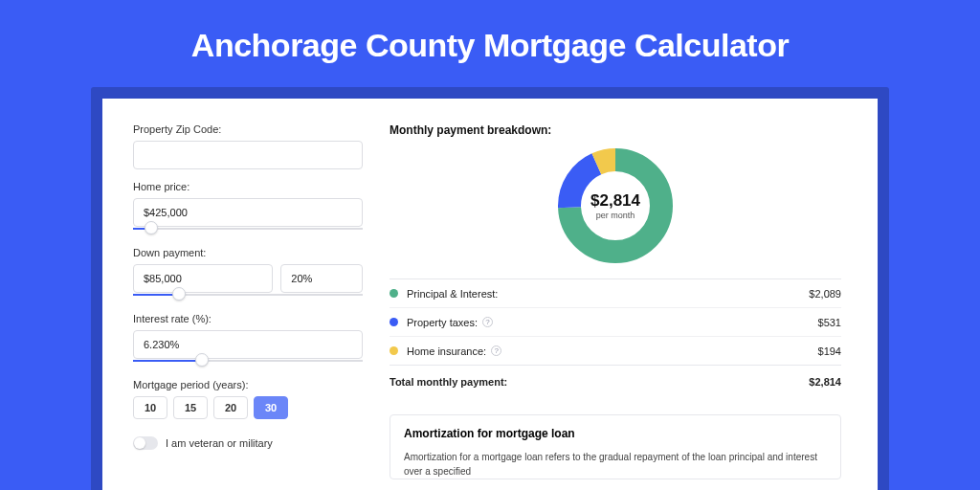 This screenshot has width=980, height=490. What do you see at coordinates (615, 130) in the screenshot?
I see `breakdown-heading: Monthly payment breakdown:` at bounding box center [615, 130].